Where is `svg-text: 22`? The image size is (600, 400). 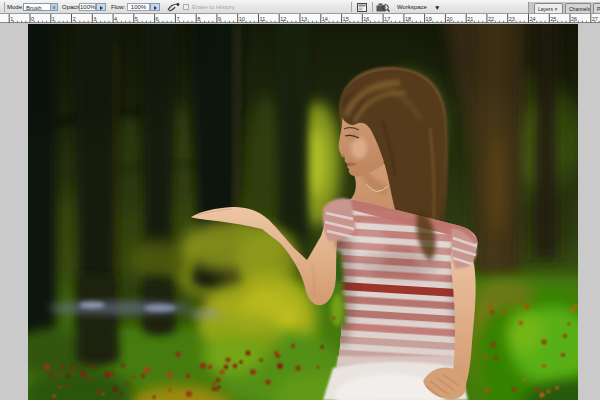
svg-text: 22 is located at coordinates (491, 19).